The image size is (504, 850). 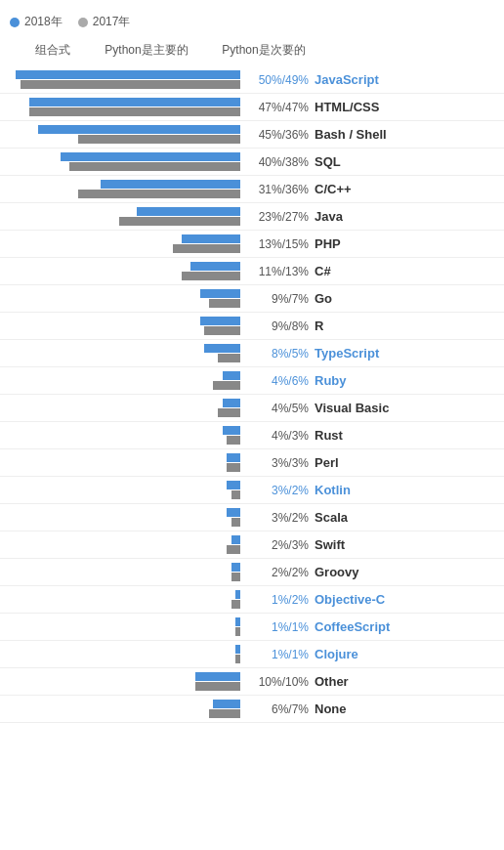 What do you see at coordinates (279, 80) in the screenshot?
I see `pct-label: 50%/49%` at bounding box center [279, 80].